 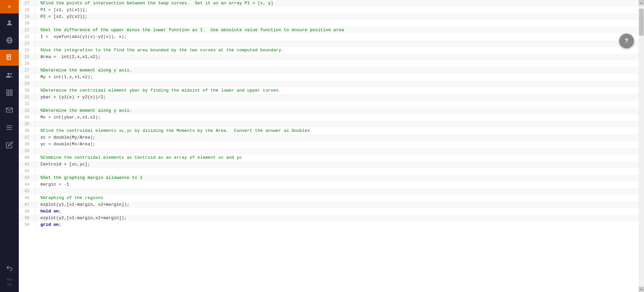 What do you see at coordinates (641, 22) in the screenshot?
I see `scroll-thumb` at bounding box center [641, 22].